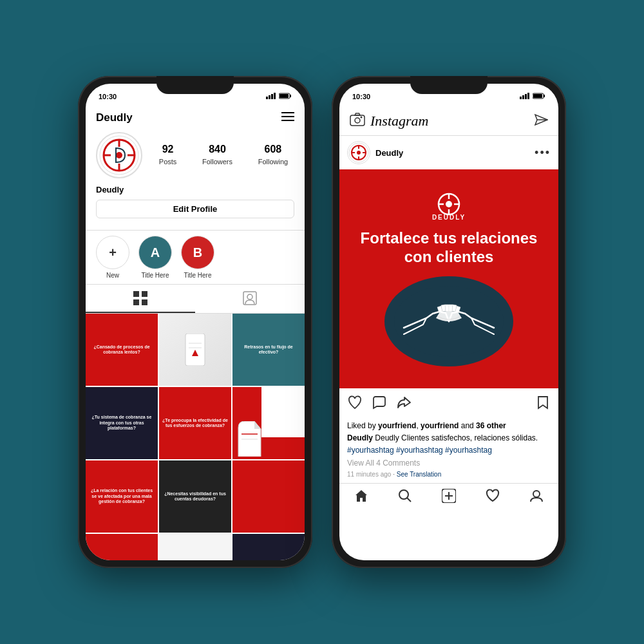 The width and height of the screenshot is (644, 644). I want to click on camera-icon, so click(357, 121).